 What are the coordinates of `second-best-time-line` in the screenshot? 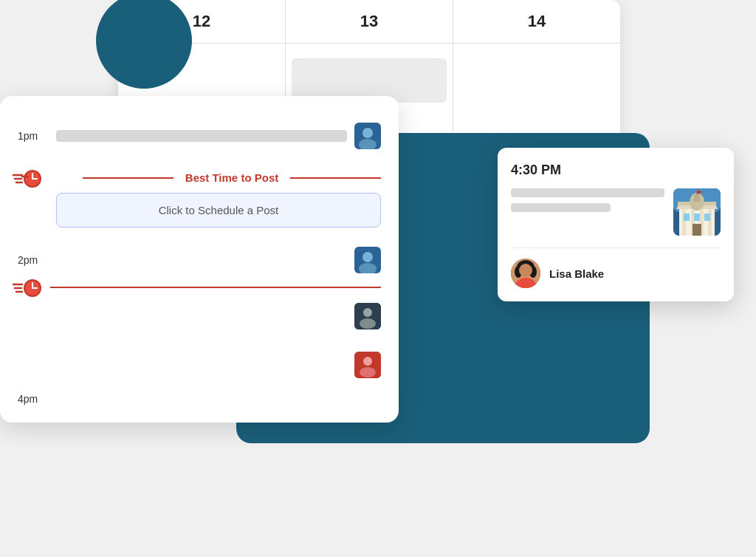 It's located at (216, 287).